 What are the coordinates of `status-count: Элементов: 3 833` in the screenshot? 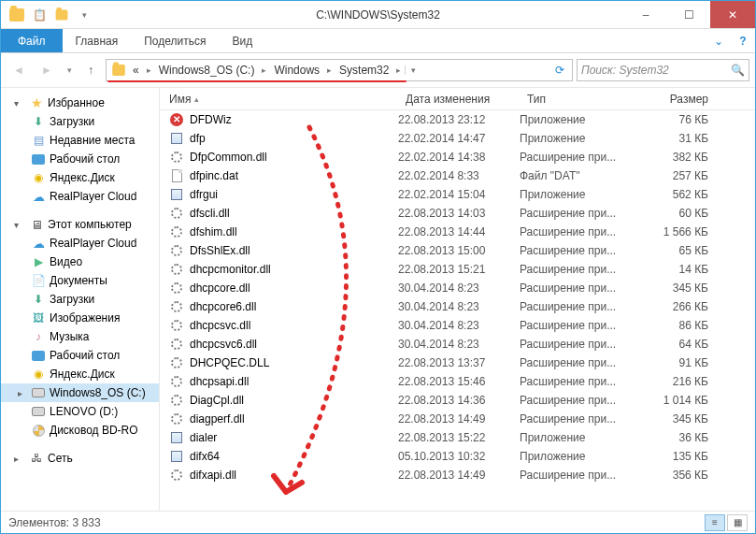 It's located at (54, 523).